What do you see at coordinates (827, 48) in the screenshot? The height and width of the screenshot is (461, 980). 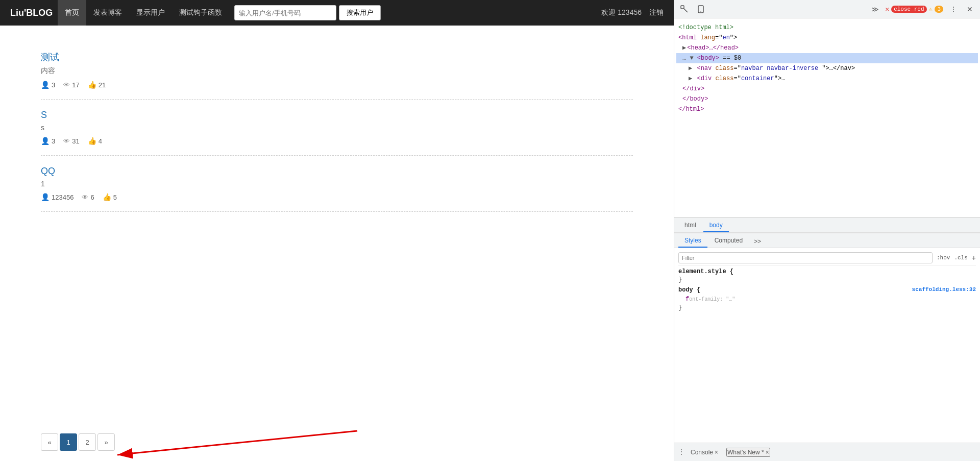 I see `dom-line-head: ▶<head>…</head>` at bounding box center [827, 48].